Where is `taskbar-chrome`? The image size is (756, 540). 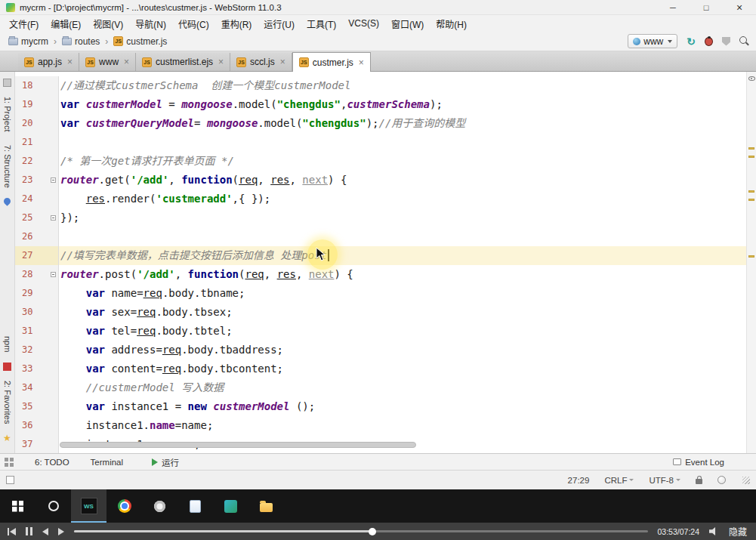
taskbar-chrome is located at coordinates (124, 506).